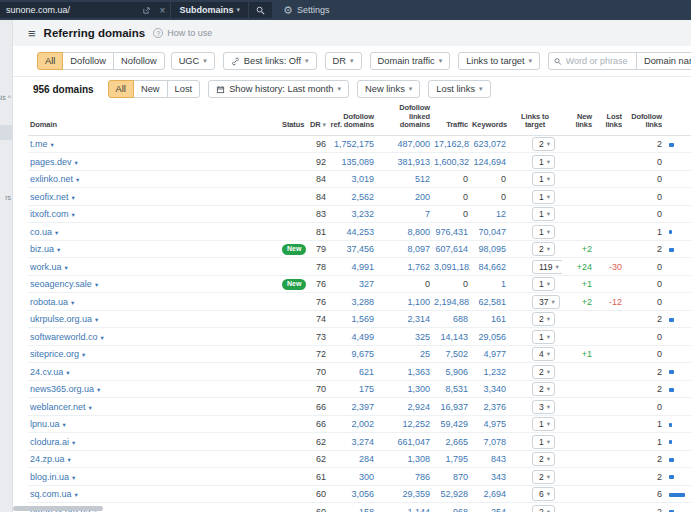  What do you see at coordinates (352, 179) in the screenshot?
I see `cell-dofollow-ref: 3,019` at bounding box center [352, 179].